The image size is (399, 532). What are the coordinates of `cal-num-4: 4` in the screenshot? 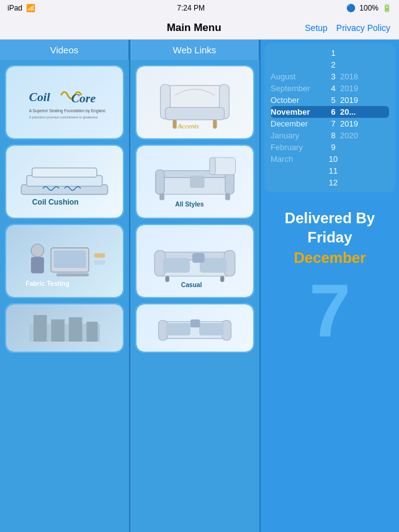 It's located at (333, 88).